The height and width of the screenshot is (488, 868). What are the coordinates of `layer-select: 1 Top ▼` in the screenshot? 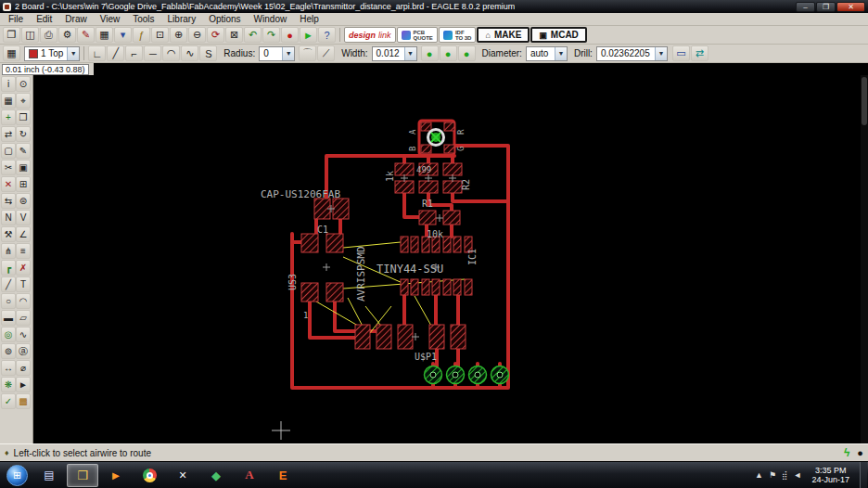 It's located at (52, 54).